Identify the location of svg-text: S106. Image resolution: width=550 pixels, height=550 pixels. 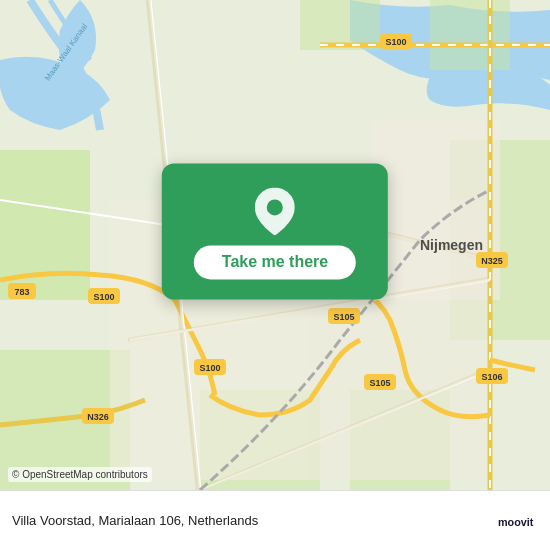
(492, 377).